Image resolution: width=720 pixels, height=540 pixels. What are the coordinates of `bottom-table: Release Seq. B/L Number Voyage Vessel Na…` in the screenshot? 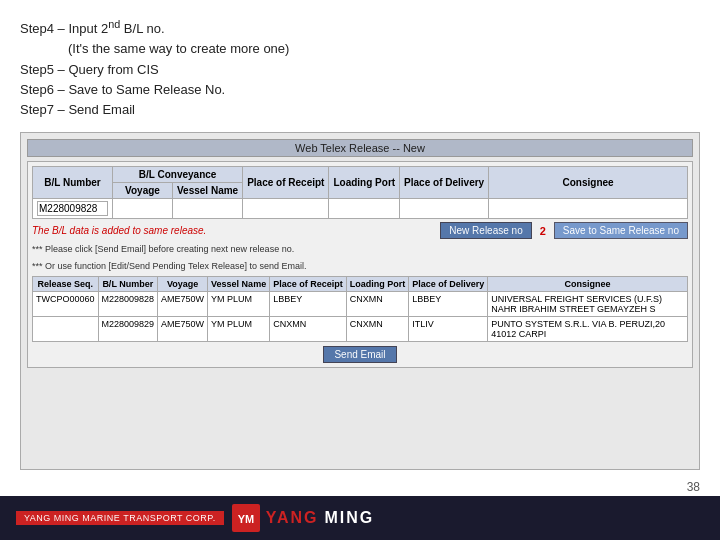 It's located at (360, 309).